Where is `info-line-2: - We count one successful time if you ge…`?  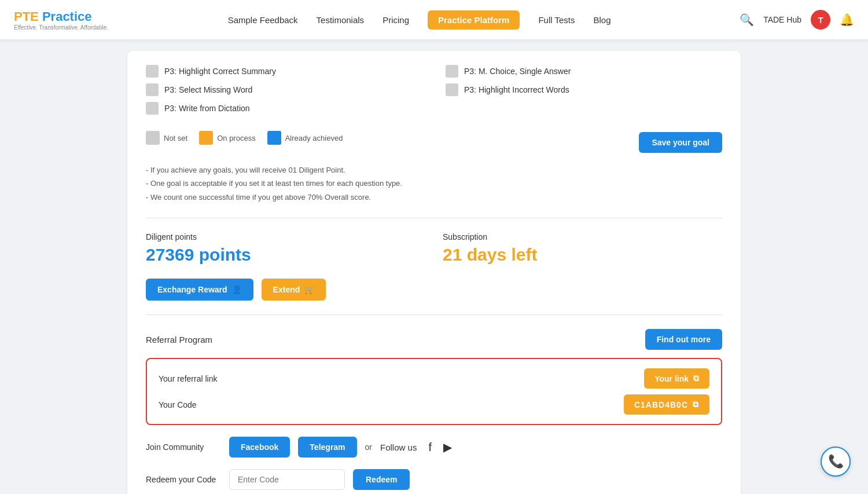 info-line-2: - We count one successful time if you ge… is located at coordinates (434, 197).